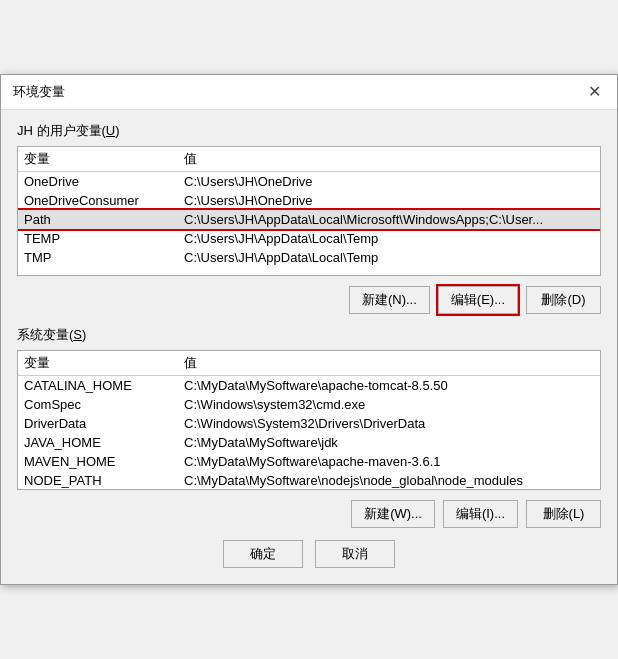 This screenshot has width=618, height=659. What do you see at coordinates (309, 220) in the screenshot?
I see `table-row-path: Path C:\Users\JH\AppData\Local\Microsoft…` at bounding box center [309, 220].